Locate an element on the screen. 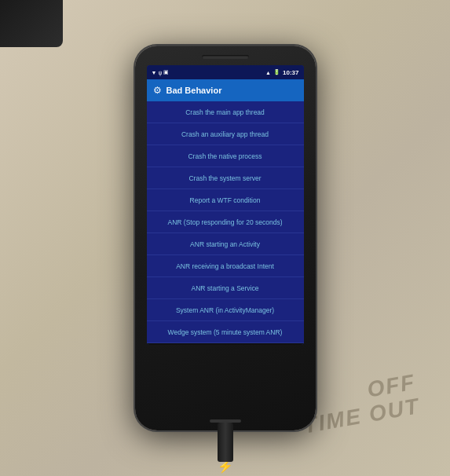 Image resolution: width=450 pixels, height=476 pixels. menu-item: Wedge system (5 minute system ANR) is located at coordinates (225, 332).